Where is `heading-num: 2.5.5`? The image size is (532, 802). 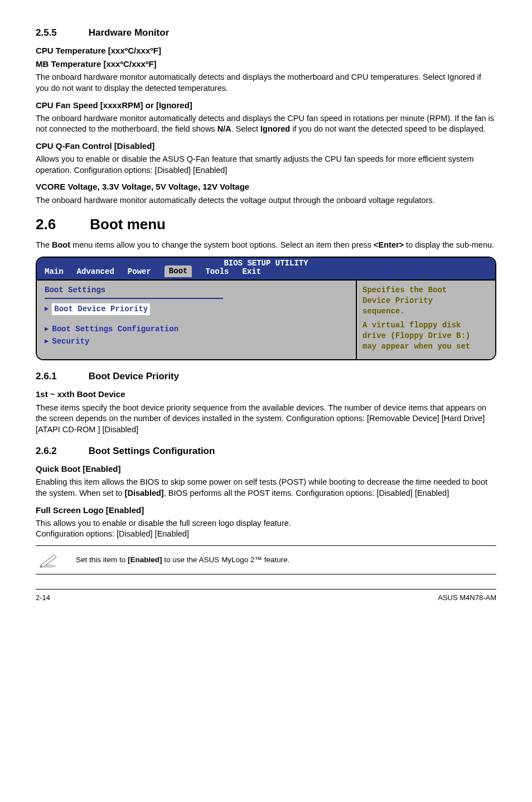 heading-num: 2.5.5 is located at coordinates (61, 33).